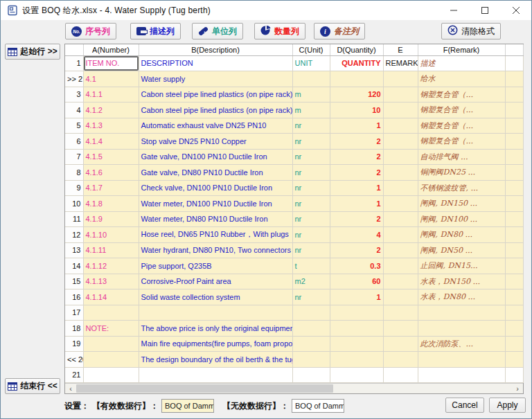 This screenshot has width=532, height=419. Describe the element at coordinates (74, 126) in the screenshot. I see `row-header-5: 5` at that location.